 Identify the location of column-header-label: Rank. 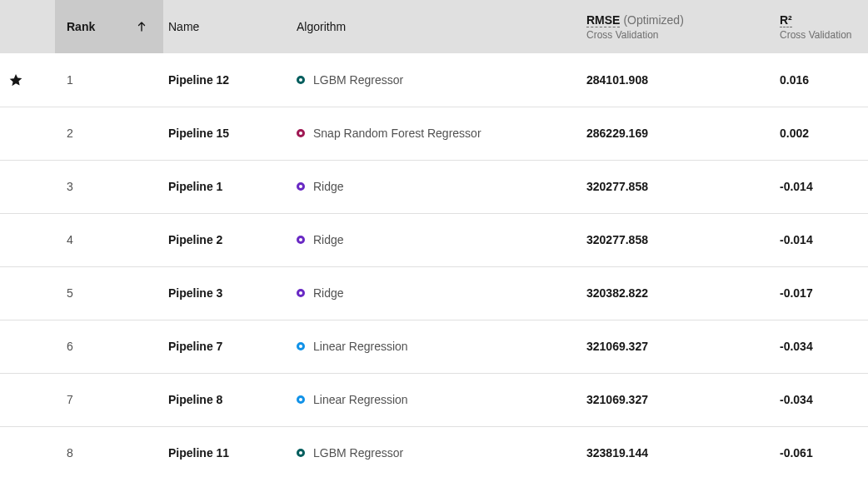
(81, 27).